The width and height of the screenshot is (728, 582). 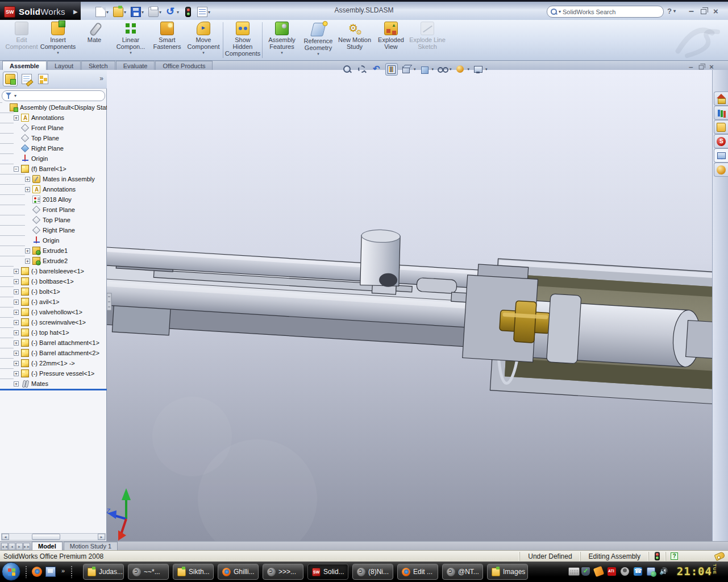 I want to click on tray-person-icon, so click(x=625, y=572).